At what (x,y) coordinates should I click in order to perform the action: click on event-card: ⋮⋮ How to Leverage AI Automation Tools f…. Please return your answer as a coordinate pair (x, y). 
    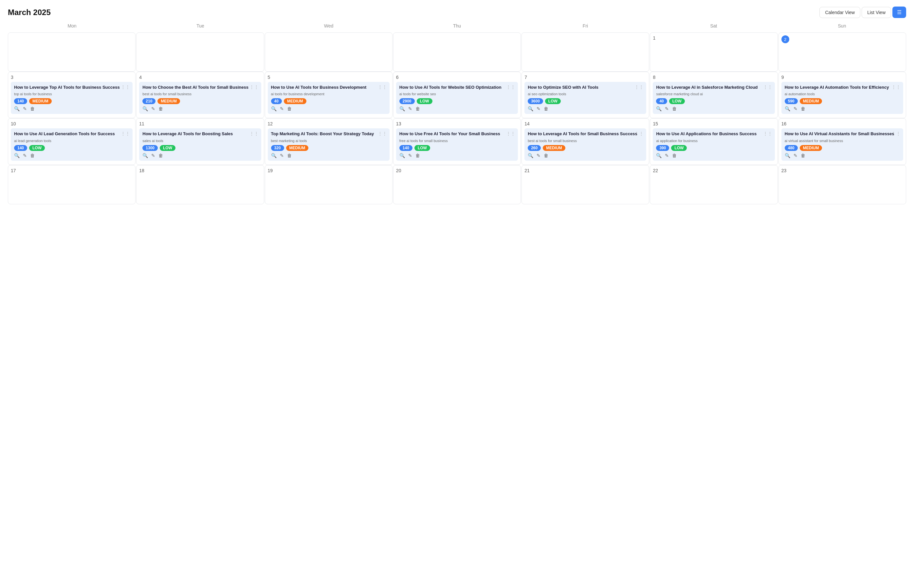
    Looking at the image, I should click on (842, 98).